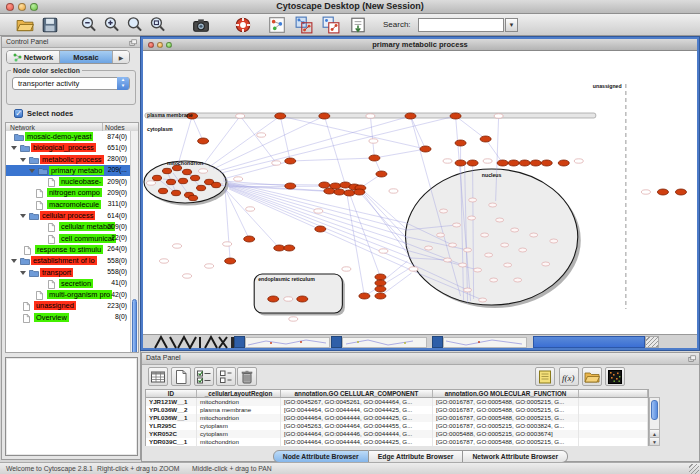 The image size is (700, 474). Describe the element at coordinates (72, 318) in the screenshot. I see `tree-item-overview: Overview8(0)` at that location.